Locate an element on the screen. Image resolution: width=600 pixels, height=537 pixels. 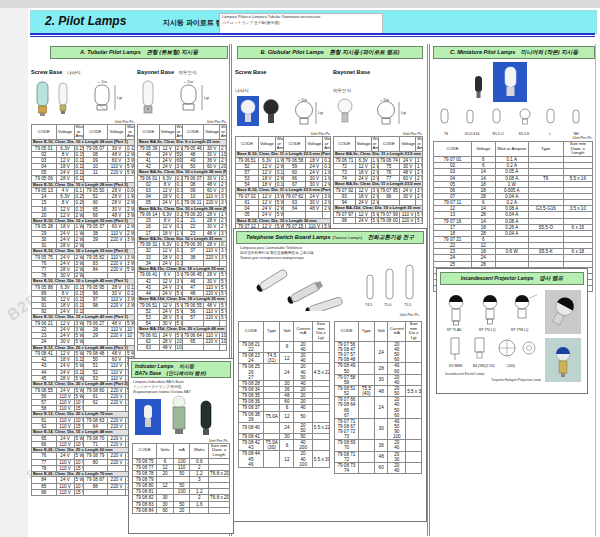
table-cell: 79 08 83 is located at coordinates (145, 504).